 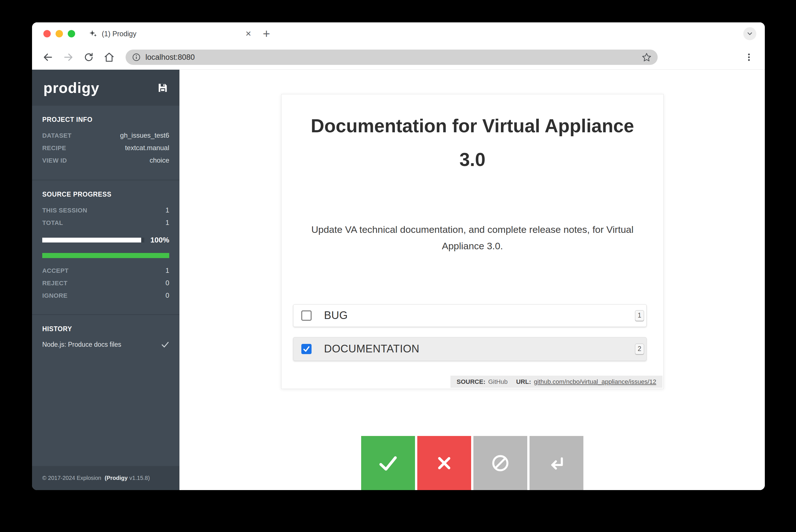 I want to click on count-row-reject: REJECT 0, so click(x=106, y=283).